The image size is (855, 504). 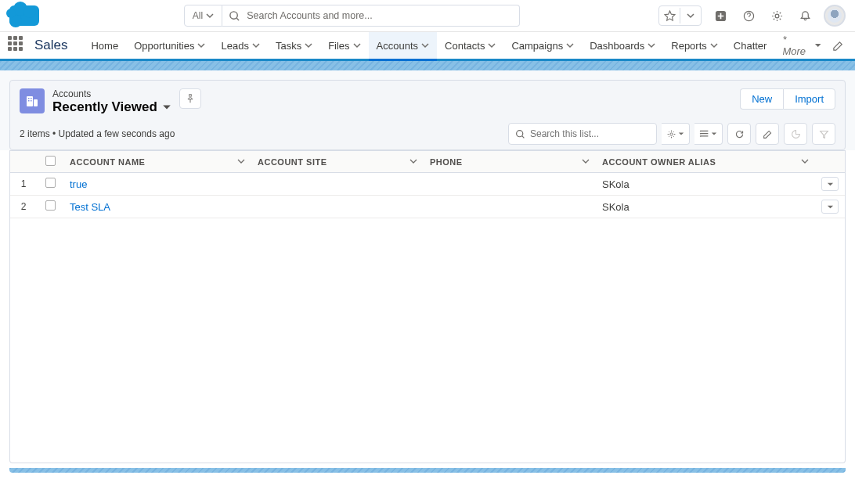 I want to click on nav-item-dashboards: Dashboards, so click(x=622, y=45).